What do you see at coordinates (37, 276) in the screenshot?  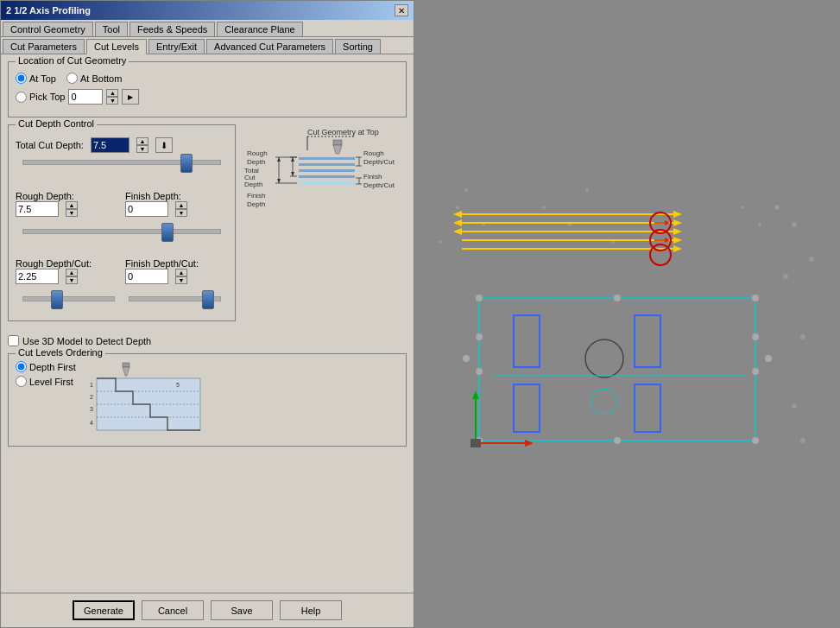 I see `rough-per-cut-input` at bounding box center [37, 276].